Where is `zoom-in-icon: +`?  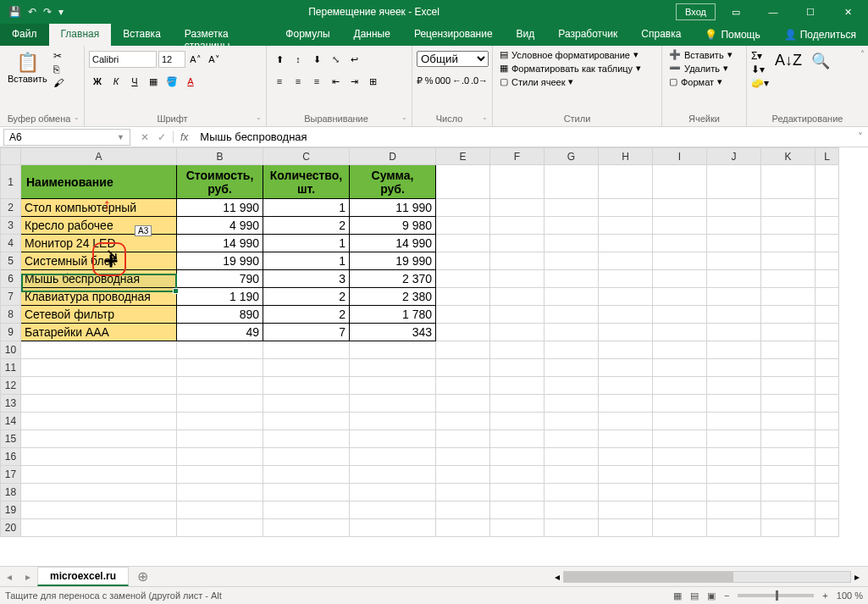 zoom-in-icon: + is located at coordinates (825, 596).